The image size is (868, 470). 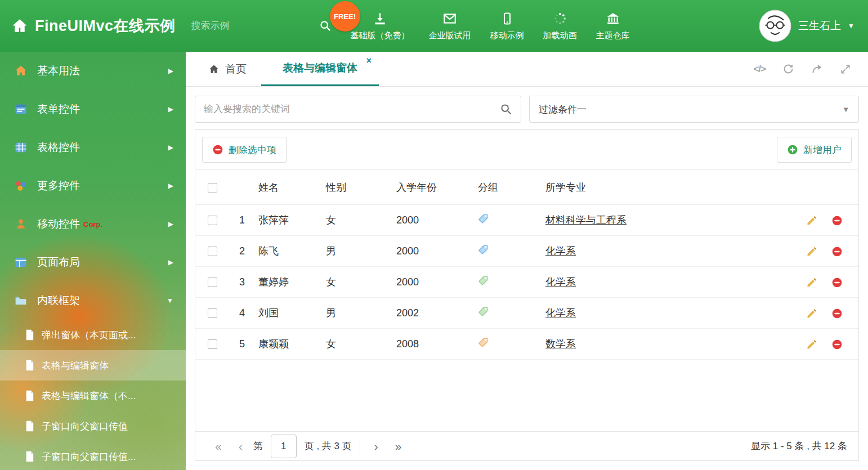 I want to click on minus-circle-icon, so click(x=218, y=150).